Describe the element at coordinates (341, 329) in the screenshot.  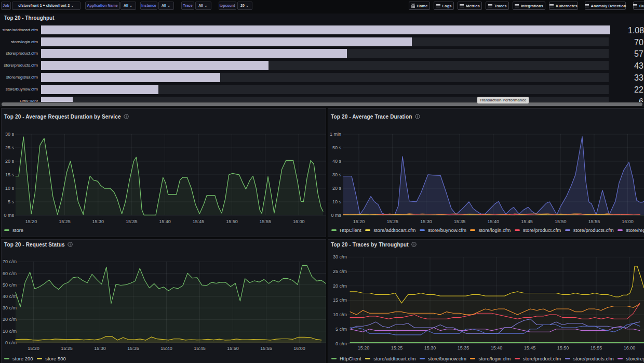
I see `svg-text: 5 c/m` at that location.